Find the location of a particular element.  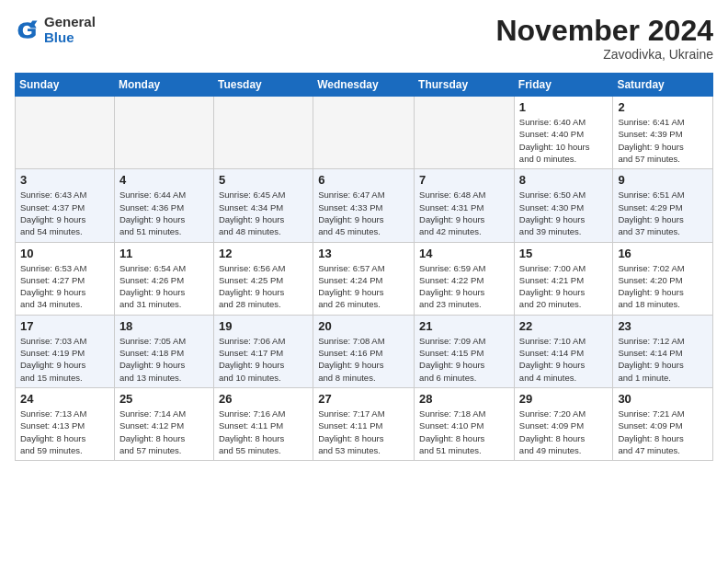

day-info: Sunrise: 7:18 AM Sunset: 4:10 PM Dayligh… is located at coordinates (464, 432).